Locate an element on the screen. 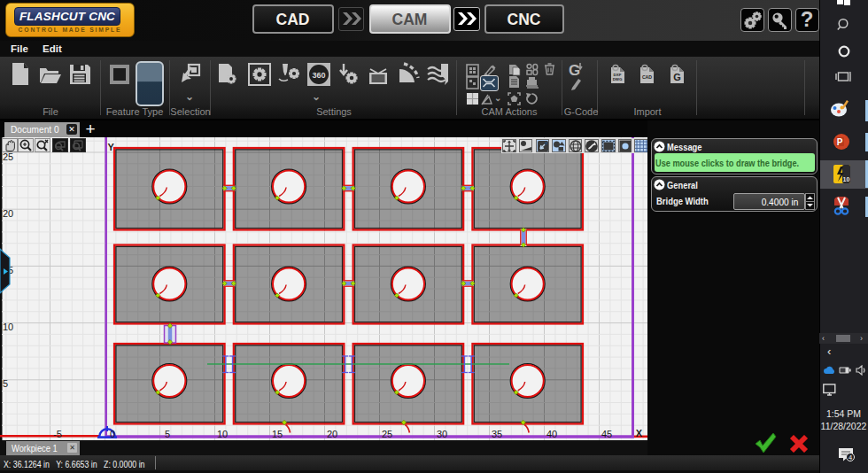 The width and height of the screenshot is (868, 473). svg-text: 45 is located at coordinates (607, 434).